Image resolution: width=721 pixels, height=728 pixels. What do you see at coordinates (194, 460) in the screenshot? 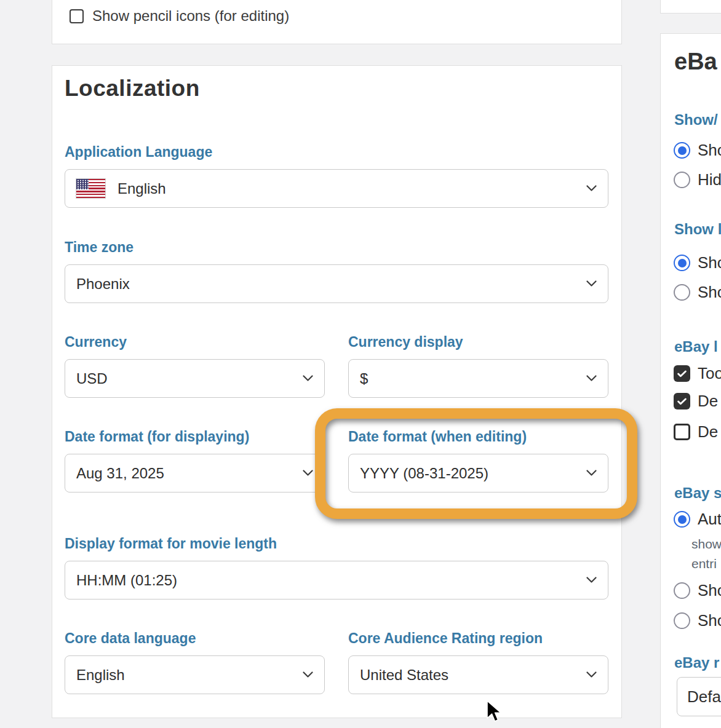
I see `field-date-format-displaying: Date format (for displaying) Aug 31, 202…` at bounding box center [194, 460].